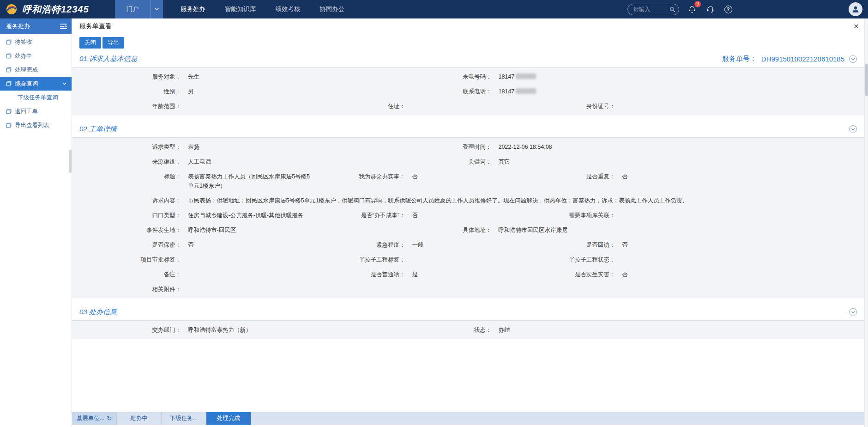 The image size is (868, 427). Describe the element at coordinates (114, 43) in the screenshot. I see `export-button: 导出` at that location.